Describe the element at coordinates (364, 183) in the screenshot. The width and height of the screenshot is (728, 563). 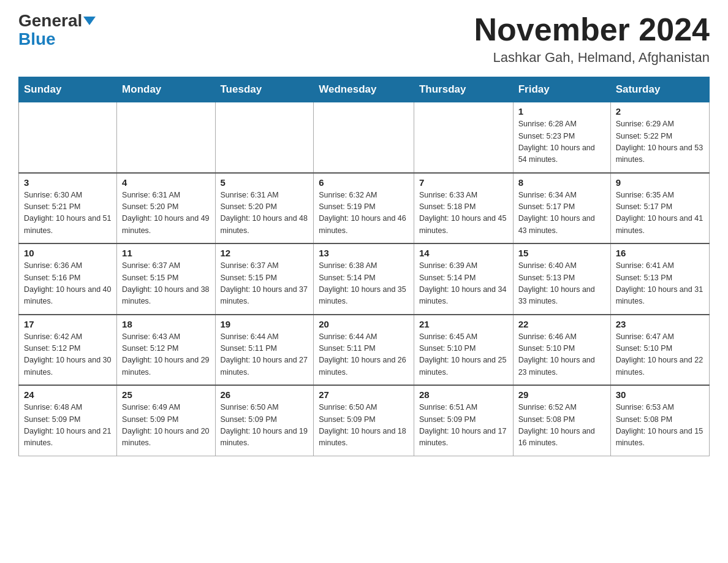
I see `day-number: 6` at that location.